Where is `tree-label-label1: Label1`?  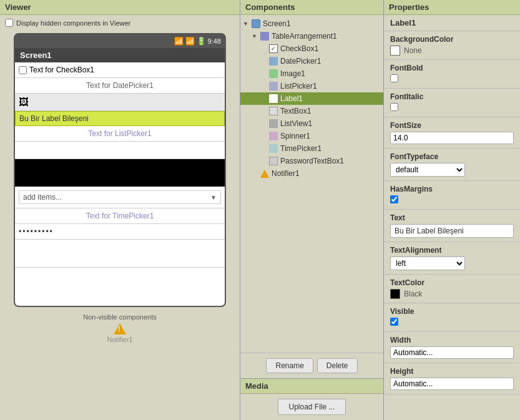 tree-label-label1: Label1 is located at coordinates (292, 99).